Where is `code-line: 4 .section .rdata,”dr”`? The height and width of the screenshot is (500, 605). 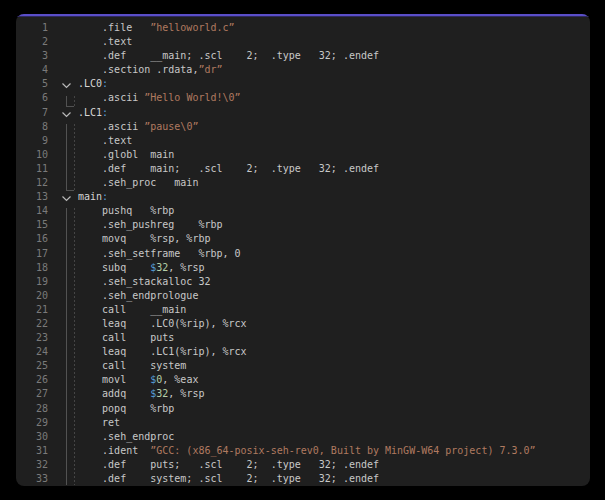 code-line: 4 .section .rdata,”dr” is located at coordinates (303, 70).